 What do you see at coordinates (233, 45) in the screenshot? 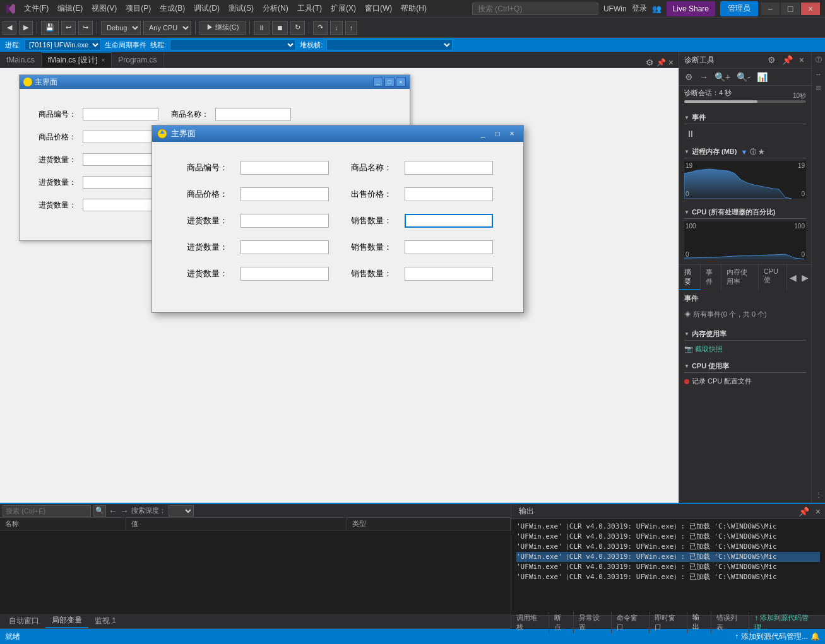
I see `thread-dropdown` at bounding box center [233, 45].